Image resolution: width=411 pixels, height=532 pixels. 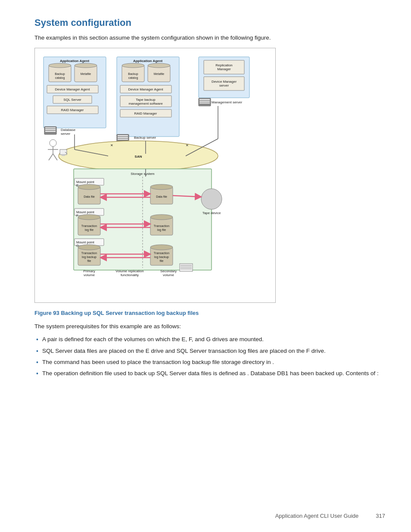 What do you see at coordinates (210, 373) in the screenshot?
I see `bullet-item-4: The operation definition file used to ba…` at bounding box center [210, 373].